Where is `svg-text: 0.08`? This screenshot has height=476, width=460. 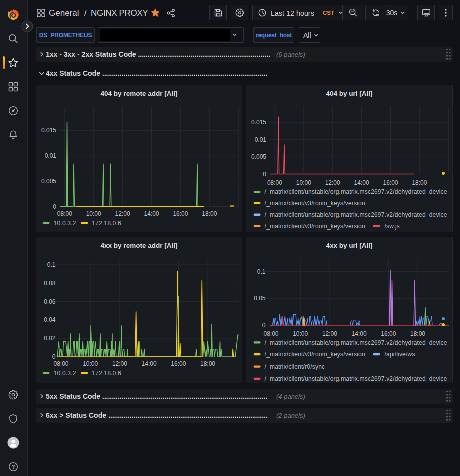 svg-text: 0.08 is located at coordinates (50, 283).